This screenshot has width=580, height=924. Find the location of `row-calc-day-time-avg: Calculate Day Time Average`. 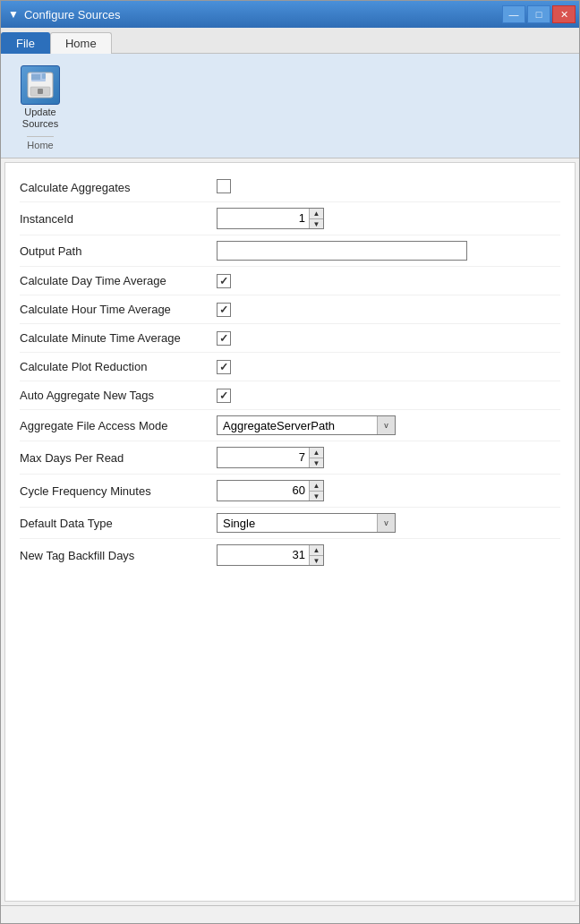

row-calc-day-time-avg: Calculate Day Time Average is located at coordinates (290, 281).